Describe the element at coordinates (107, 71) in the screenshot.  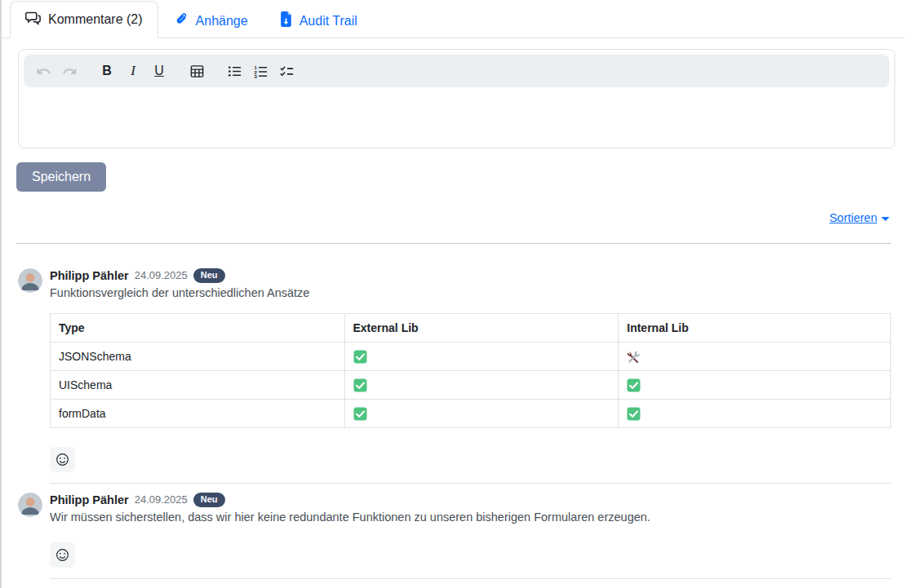
I see `bold-button: B` at that location.